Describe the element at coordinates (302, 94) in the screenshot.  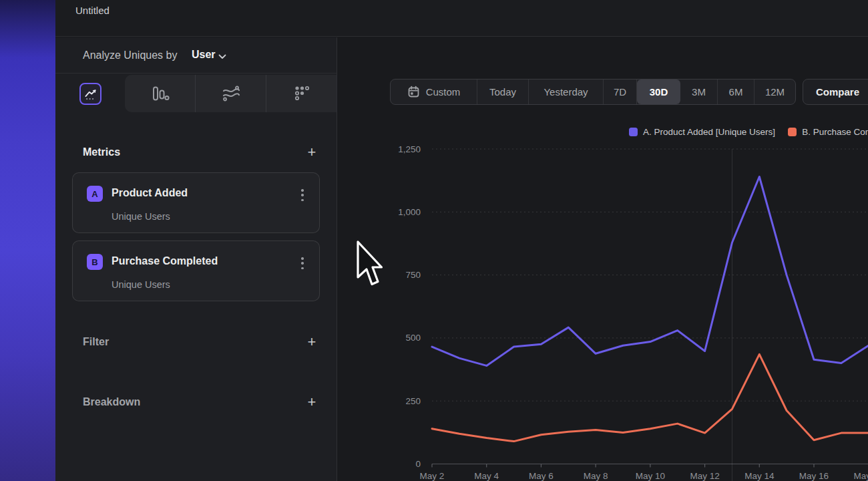
I see `tab-grid` at that location.